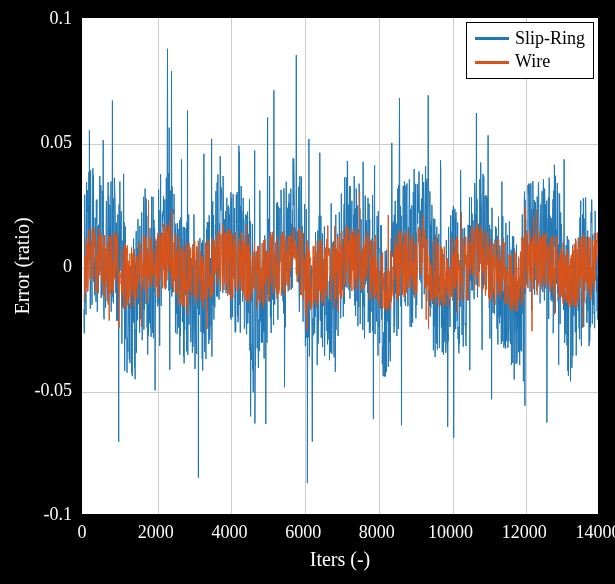 Image resolution: width=615 pixels, height=584 pixels. I want to click on x-axis-label: Iters (-), so click(340, 560).